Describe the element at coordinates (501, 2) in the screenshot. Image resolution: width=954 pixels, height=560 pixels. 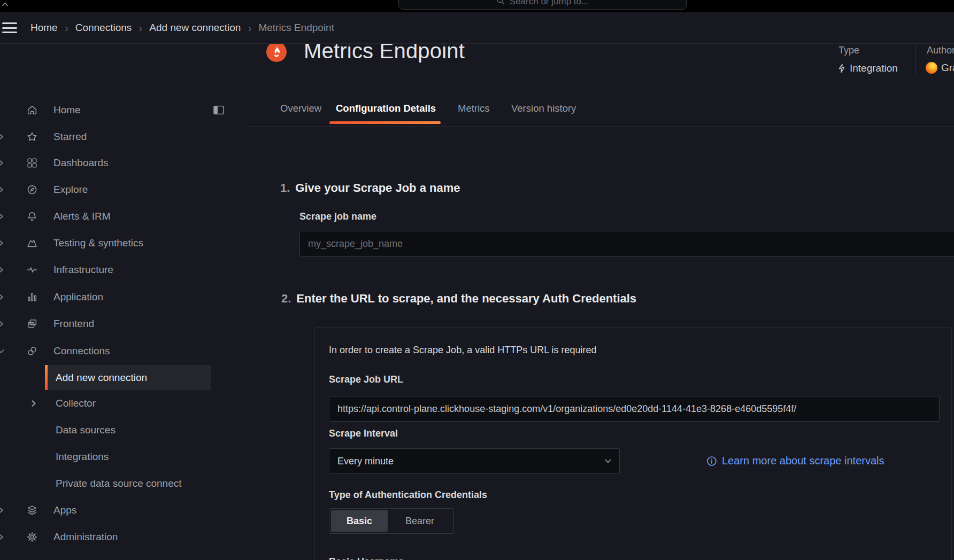
I see `search-icon` at that location.